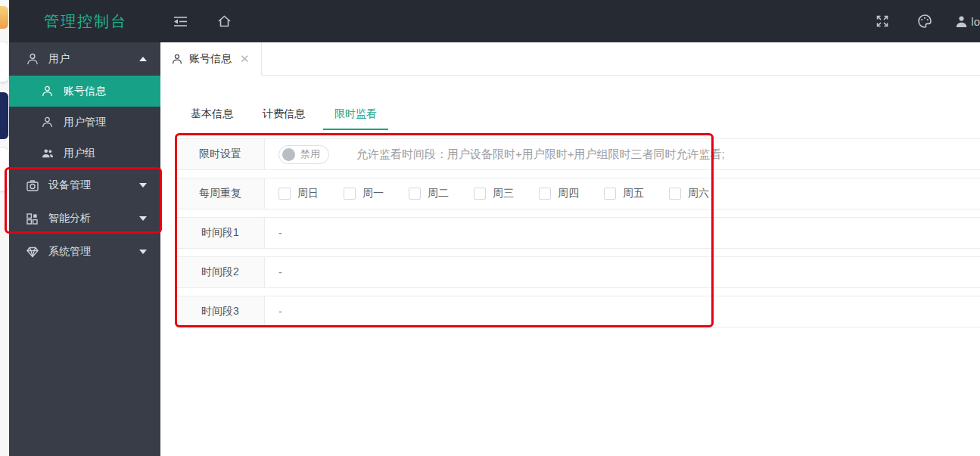 The width and height of the screenshot is (980, 456). I want to click on sidebar-item-label: 用户管理, so click(105, 123).